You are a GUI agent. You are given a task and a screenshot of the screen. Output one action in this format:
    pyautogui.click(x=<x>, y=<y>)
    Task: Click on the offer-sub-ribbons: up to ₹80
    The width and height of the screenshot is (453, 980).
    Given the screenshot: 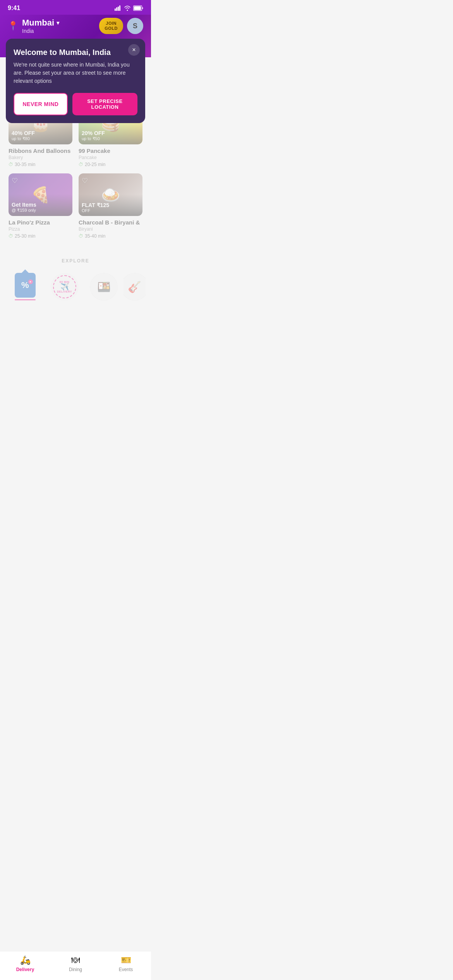 What is the action you would take?
    pyautogui.click(x=40, y=139)
    